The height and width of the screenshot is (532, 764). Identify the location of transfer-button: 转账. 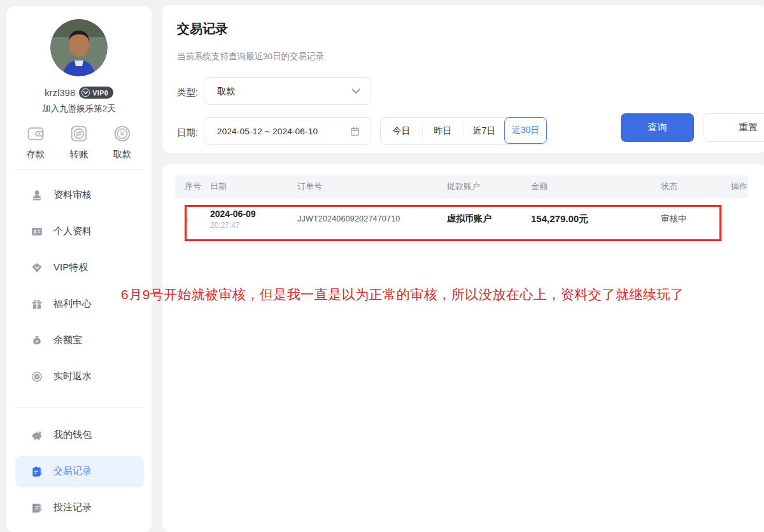
(79, 142).